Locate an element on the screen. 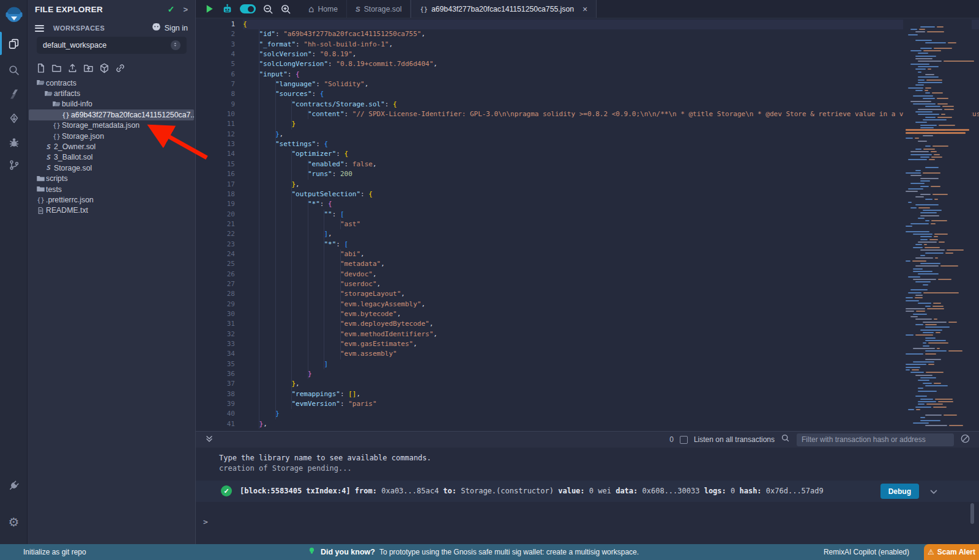 The height and width of the screenshot is (560, 979). line-number: 21 is located at coordinates (215, 224).